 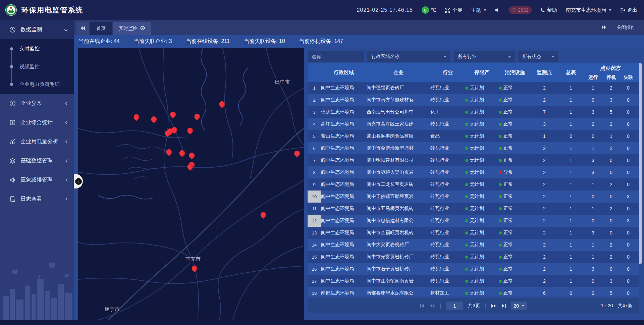 I want to click on table-row: 1阆中生态环境局阆中强锐页岩砖厂砖瓦行业无计划正常21120, so click(x=473, y=88).